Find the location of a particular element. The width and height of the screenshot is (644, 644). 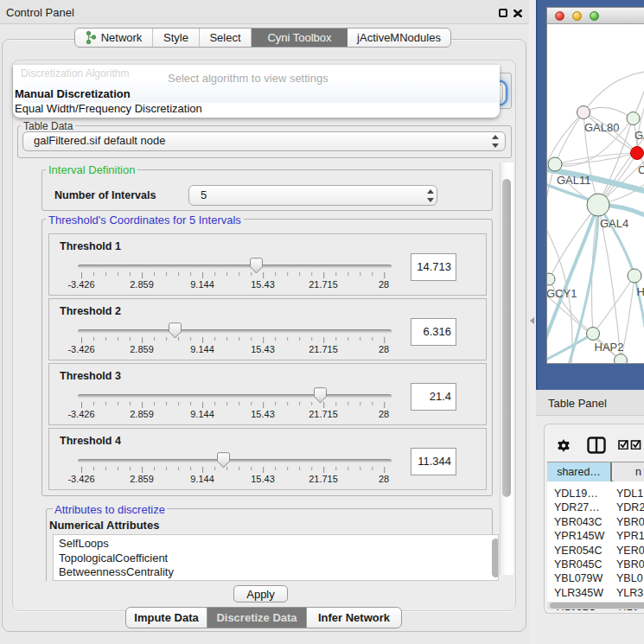

svg-text: HAP2 is located at coordinates (609, 348).